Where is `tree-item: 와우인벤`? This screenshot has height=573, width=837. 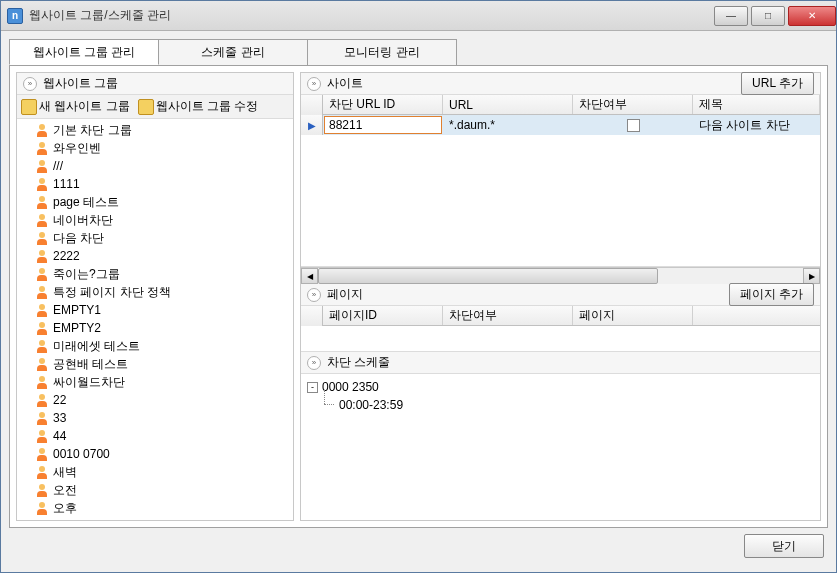 tree-item: 와우인벤 is located at coordinates (161, 148).